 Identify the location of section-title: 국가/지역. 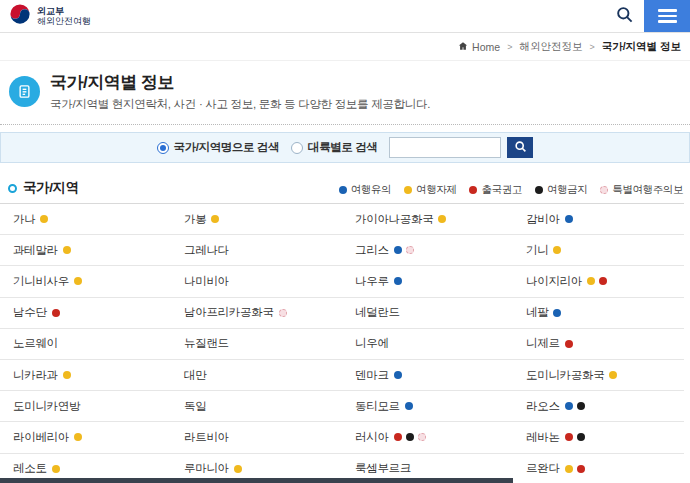
(44, 188).